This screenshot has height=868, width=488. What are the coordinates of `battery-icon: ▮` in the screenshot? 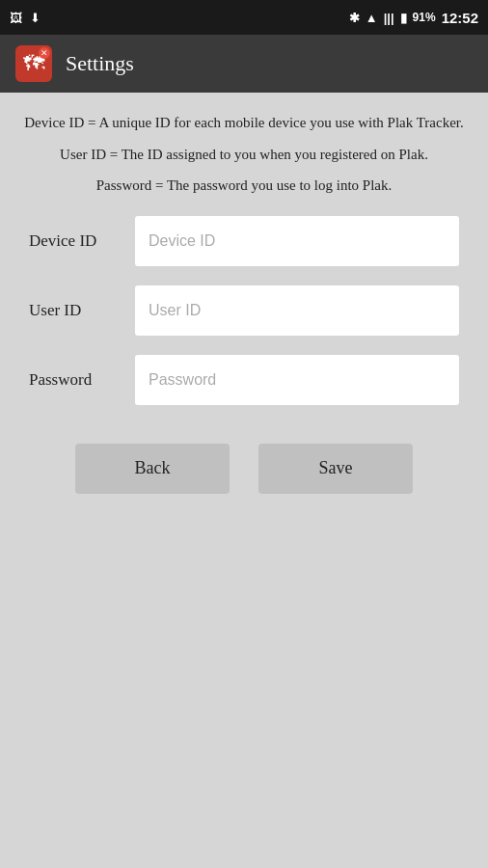 It's located at (403, 17).